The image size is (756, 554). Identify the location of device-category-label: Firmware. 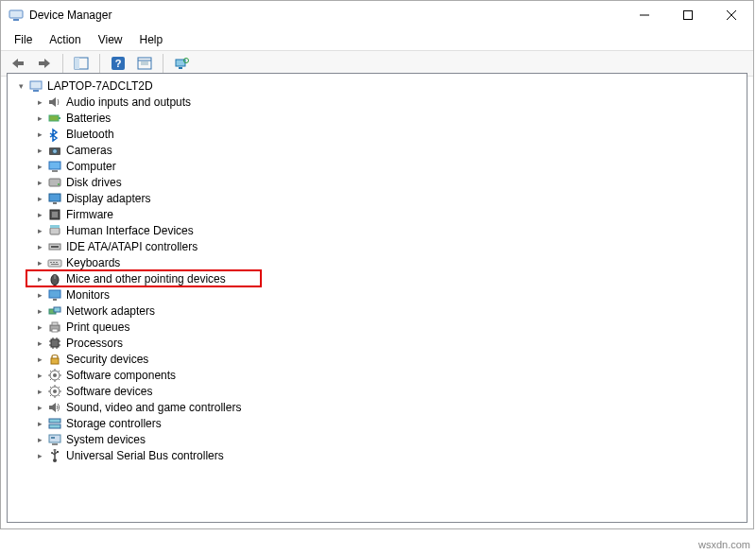
(90, 215).